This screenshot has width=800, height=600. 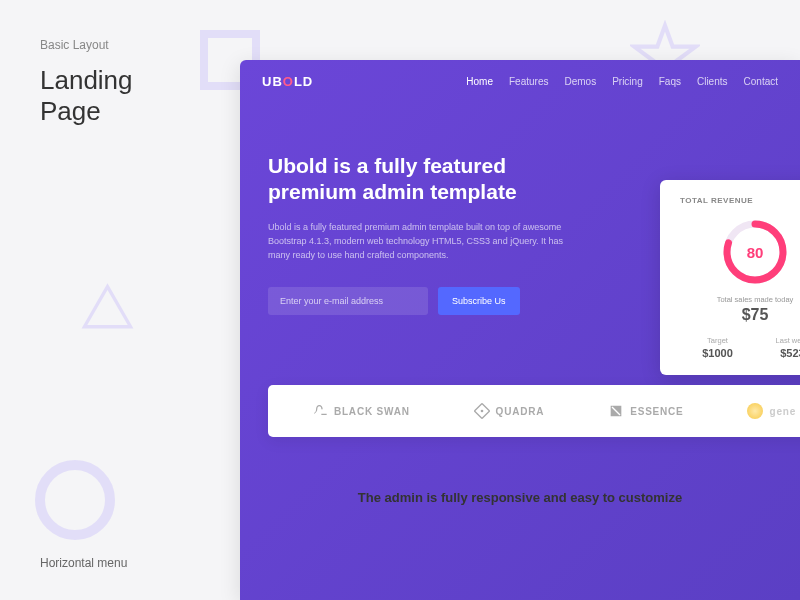 I want to click on revenue-amount: $75, so click(x=740, y=315).